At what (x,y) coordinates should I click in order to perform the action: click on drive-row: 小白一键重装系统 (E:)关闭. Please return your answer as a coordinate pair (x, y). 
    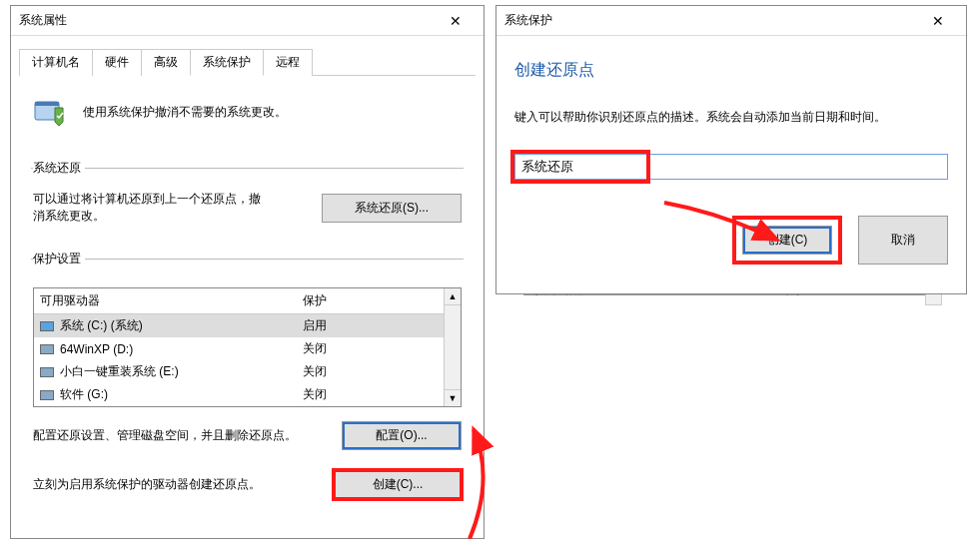
    Looking at the image, I should click on (239, 371).